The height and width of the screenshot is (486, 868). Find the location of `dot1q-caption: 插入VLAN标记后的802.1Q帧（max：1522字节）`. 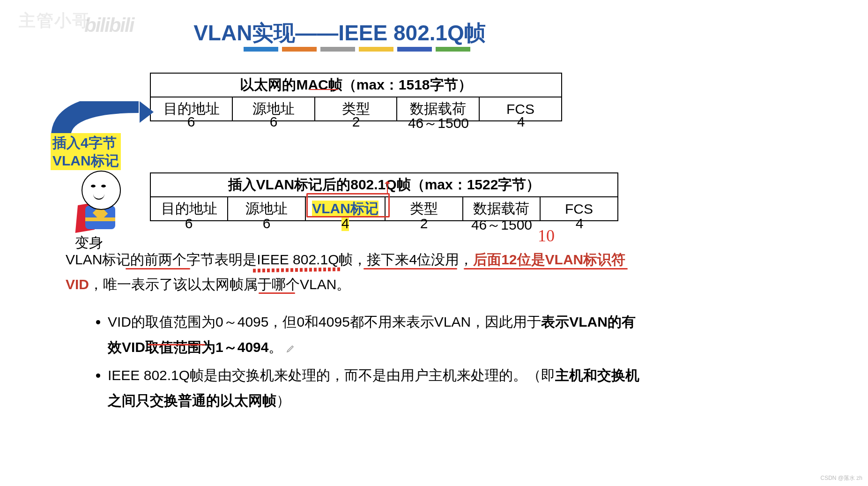

dot1q-caption: 插入VLAN标记后的802.1Q帧（max：1522字节） is located at coordinates (384, 185).